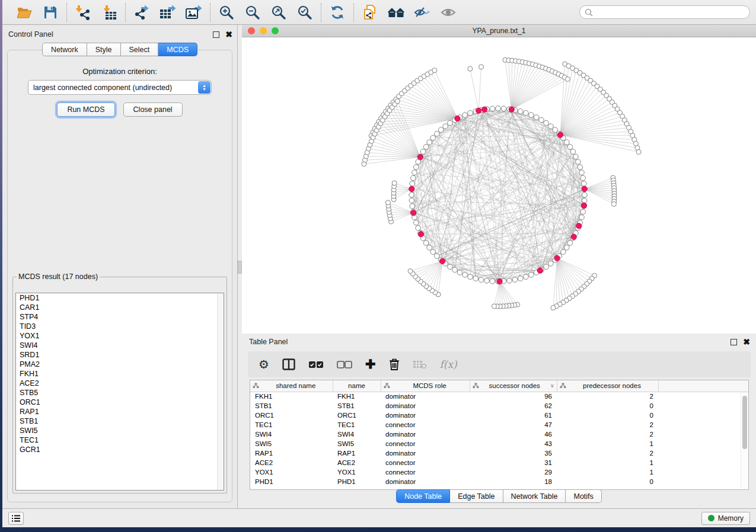 The height and width of the screenshot is (532, 756). What do you see at coordinates (744, 441) in the screenshot?
I see `table-scrollbar` at bounding box center [744, 441].